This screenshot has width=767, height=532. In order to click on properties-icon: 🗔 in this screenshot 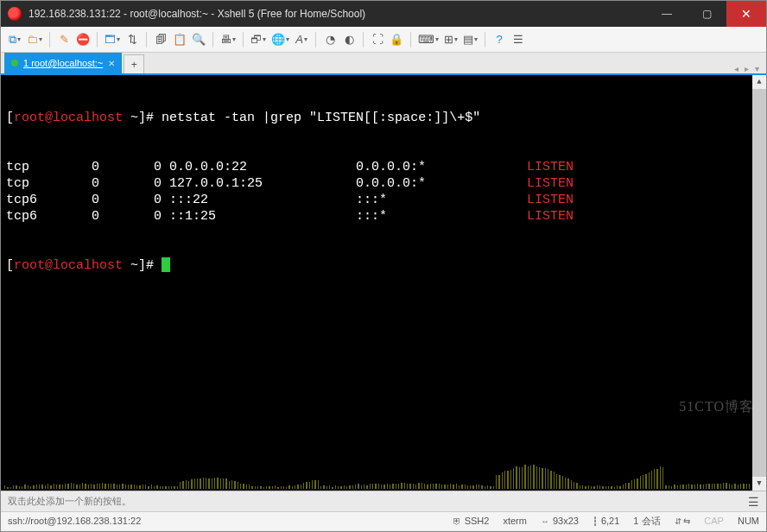, I will do `click(111, 40)`.